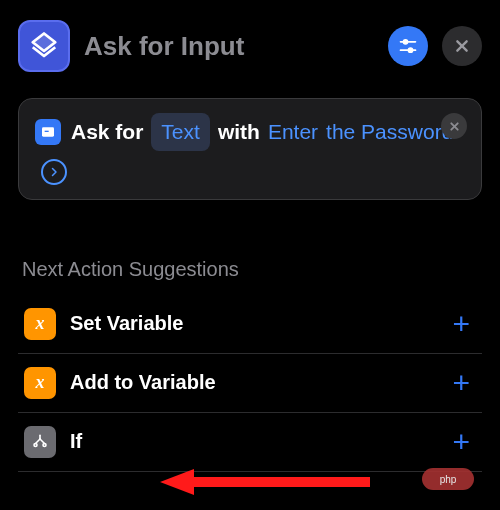  What do you see at coordinates (54, 172) in the screenshot?
I see `expand-action-button` at bounding box center [54, 172].